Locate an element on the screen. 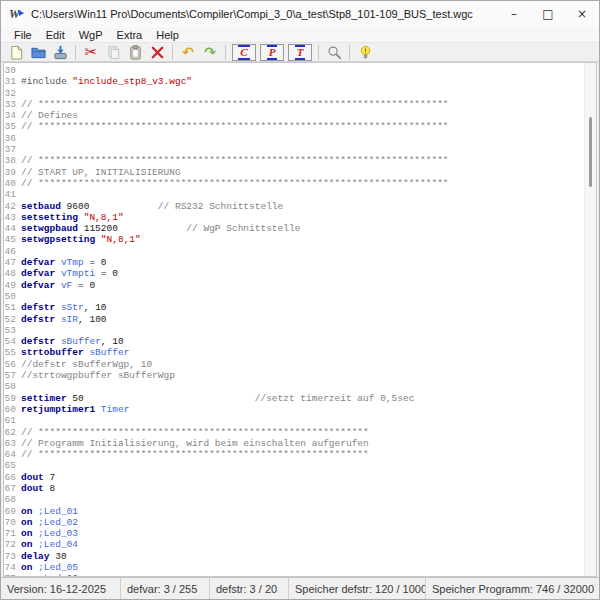  code-line-58: 58 is located at coordinates (300, 386).